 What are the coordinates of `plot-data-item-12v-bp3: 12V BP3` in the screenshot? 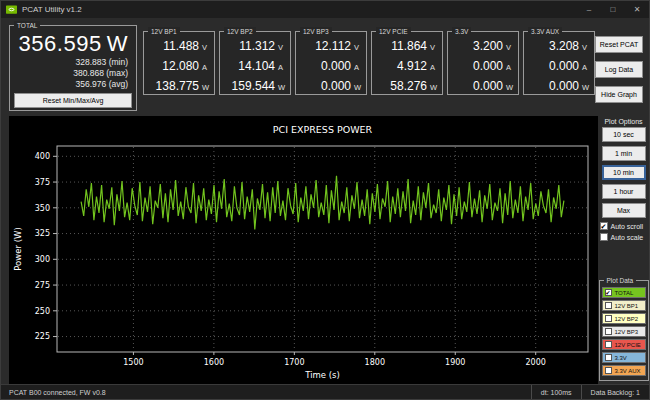 It's located at (624, 332).